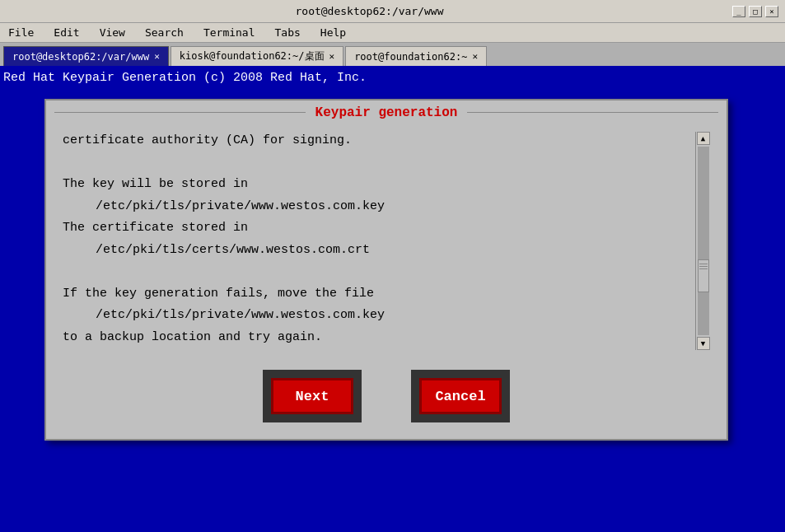 The image size is (785, 532). I want to click on menu-view: View, so click(112, 33).